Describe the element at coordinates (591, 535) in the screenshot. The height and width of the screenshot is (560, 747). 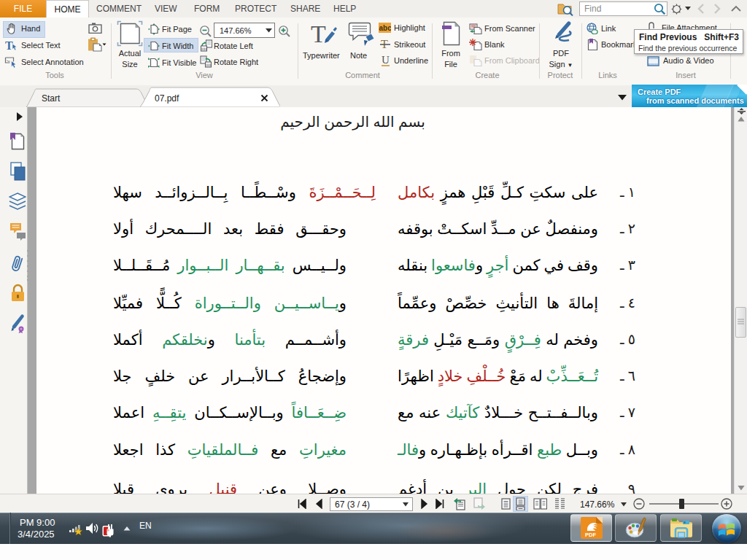
I see `svg-text: PDF` at that location.